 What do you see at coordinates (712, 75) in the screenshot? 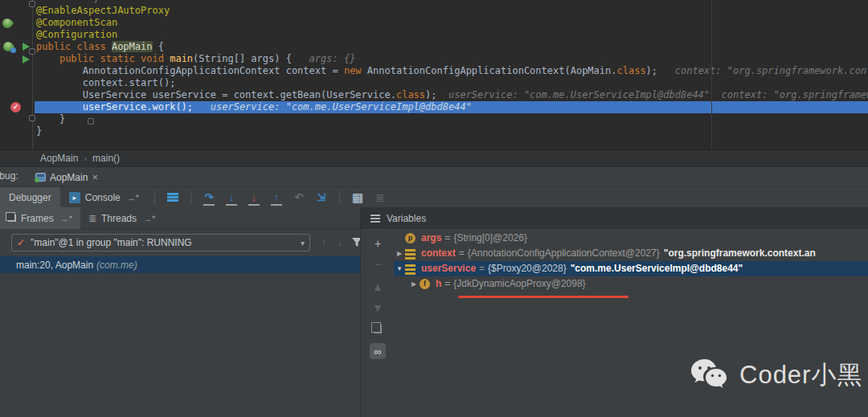
I see `right-margin-guide` at bounding box center [712, 75].